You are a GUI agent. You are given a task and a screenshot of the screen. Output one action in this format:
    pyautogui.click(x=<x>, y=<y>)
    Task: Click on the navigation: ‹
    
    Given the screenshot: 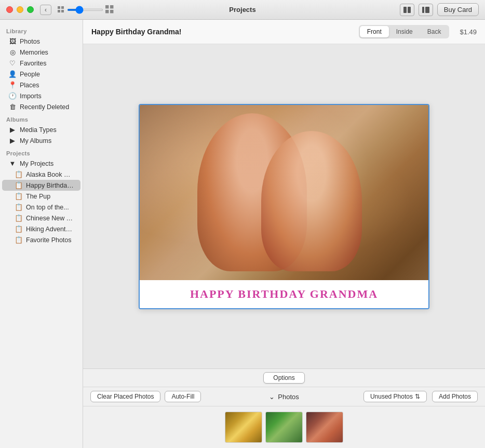 What is the action you would take?
    pyautogui.click(x=46, y=10)
    